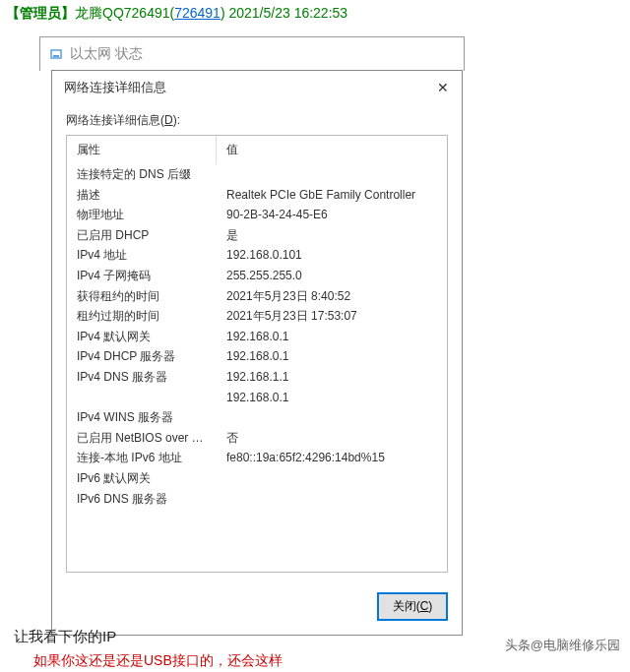 This screenshot has height=672, width=630. What do you see at coordinates (257, 297) in the screenshot?
I see `property-row: 获得租约的时间2021年5月23日 8:40:52` at bounding box center [257, 297].